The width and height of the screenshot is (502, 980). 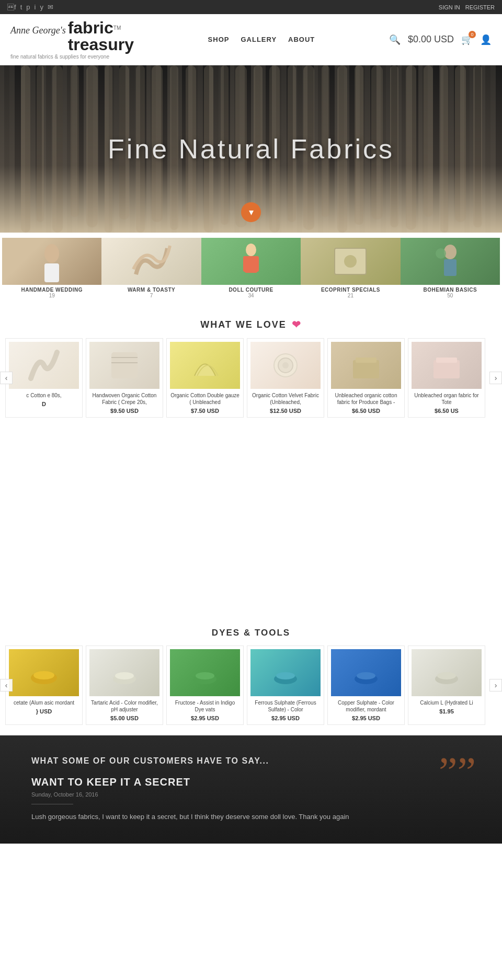 I want to click on facebook-icon: f, so click(x=12, y=7).